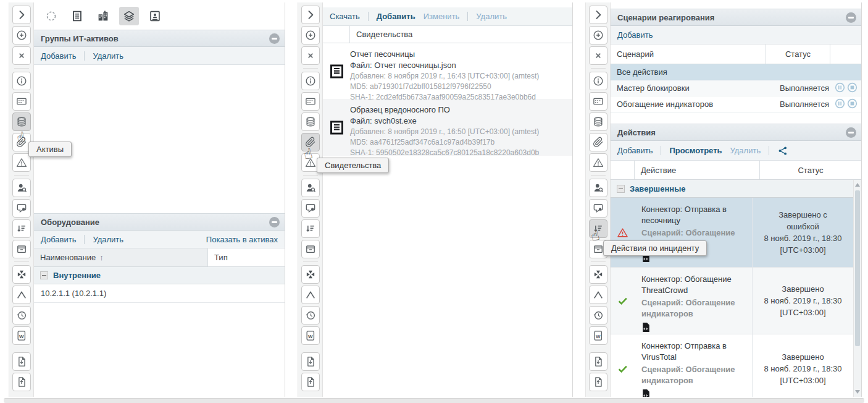 Image resolution: width=868 pixels, height=403 pixels. What do you see at coordinates (242, 240) in the screenshot?
I see `show-in-assets-button: Показать в активах` at bounding box center [242, 240].